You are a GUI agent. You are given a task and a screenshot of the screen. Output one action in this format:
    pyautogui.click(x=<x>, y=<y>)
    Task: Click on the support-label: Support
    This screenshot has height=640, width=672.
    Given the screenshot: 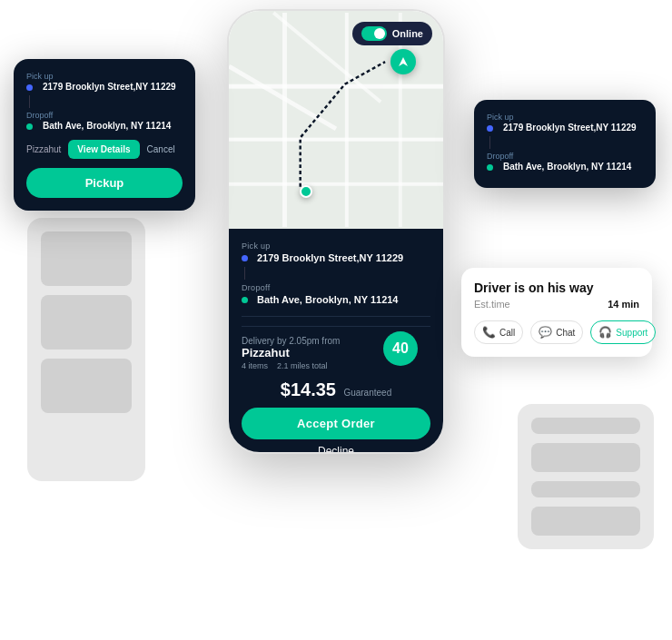 What is the action you would take?
    pyautogui.click(x=632, y=332)
    